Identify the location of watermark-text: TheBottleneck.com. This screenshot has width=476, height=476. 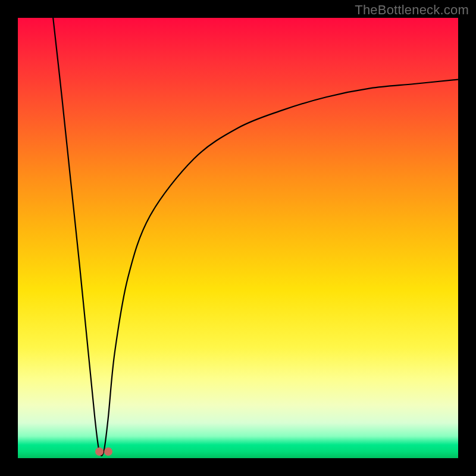
(412, 10).